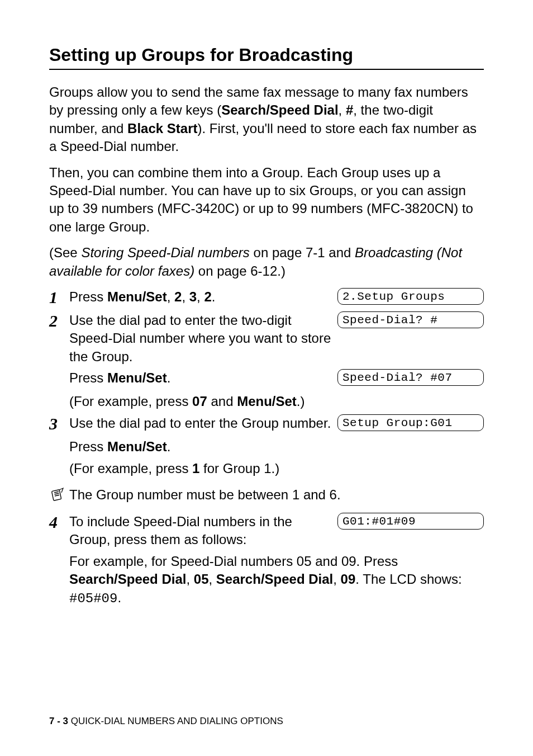  Describe the element at coordinates (203, 469) in the screenshot. I see `step-body: (For example, press 1 for Group 1.)` at that location.